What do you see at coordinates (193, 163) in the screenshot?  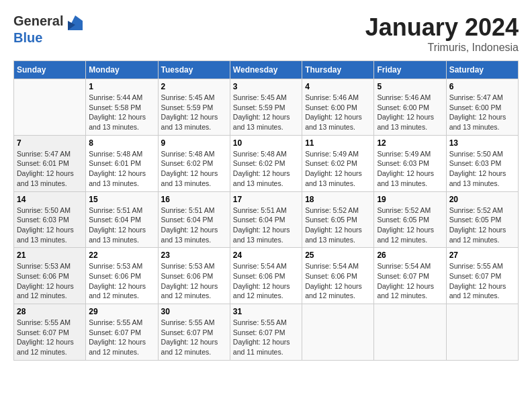 I see `calendar-cell: 9Sunrise: 5:48 AMSunset: 6:02 PMDaylight…` at bounding box center [193, 163].